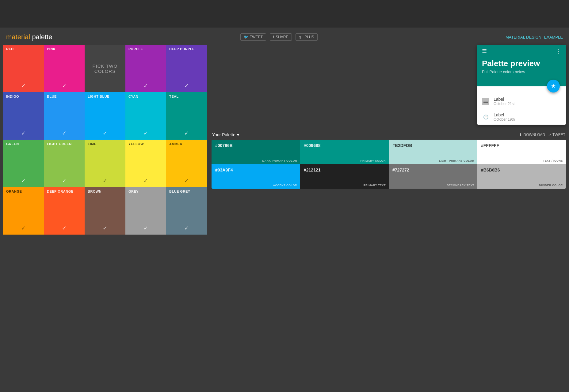  Describe the element at coordinates (527, 117) in the screenshot. I see `list-text-2: Label October 19th` at that location.